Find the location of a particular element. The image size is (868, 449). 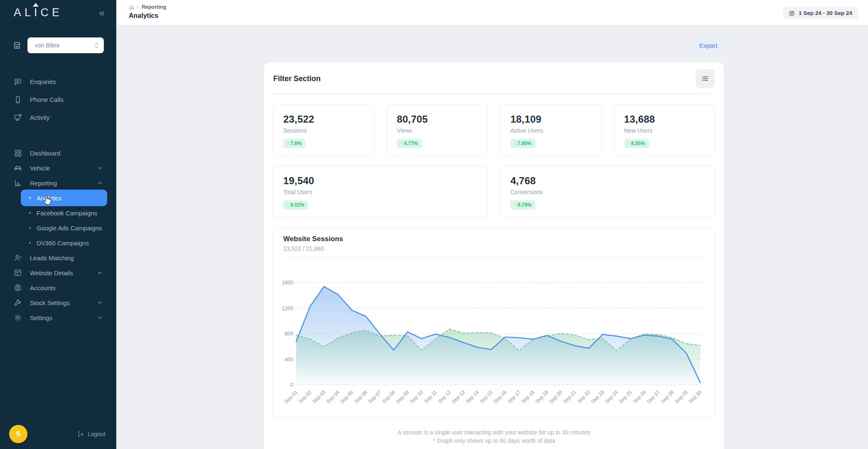

date-range-button: 1 Sep 24 - 30 Sep 24 is located at coordinates (821, 13).